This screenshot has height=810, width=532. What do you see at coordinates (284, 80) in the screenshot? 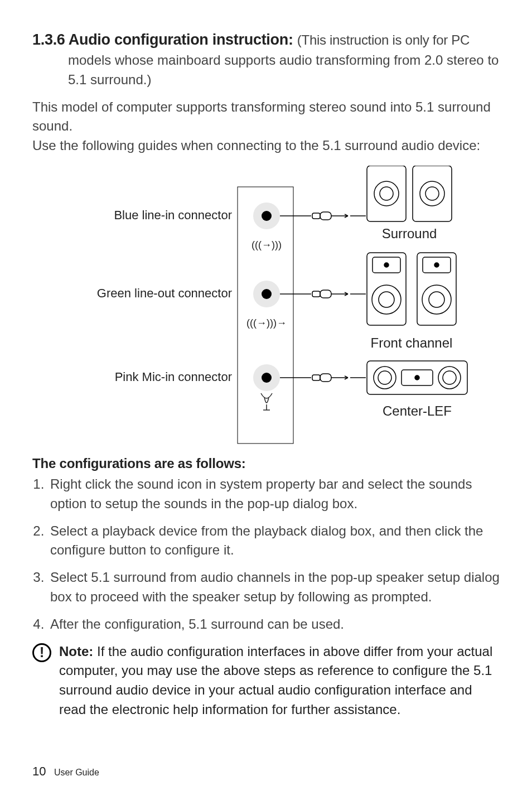
I see `heading-cont-line2: 5.1 surround.)` at bounding box center [284, 80].